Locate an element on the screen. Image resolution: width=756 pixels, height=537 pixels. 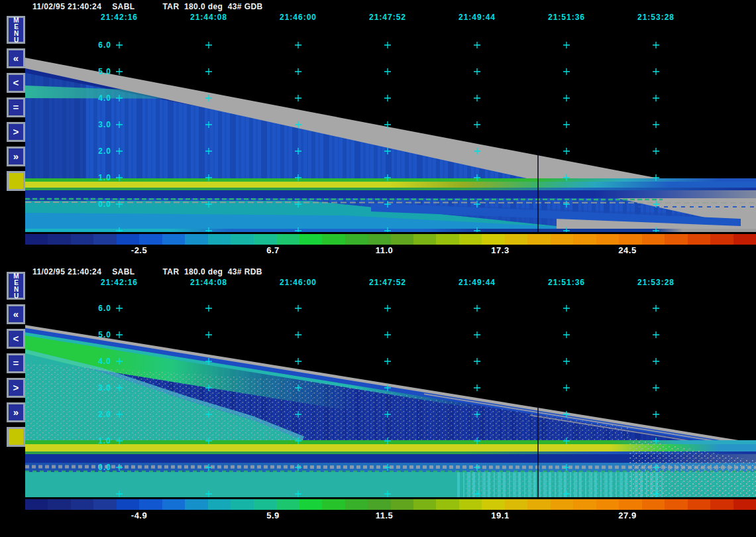
time-tick-label: 21:53:28 is located at coordinates (656, 17).